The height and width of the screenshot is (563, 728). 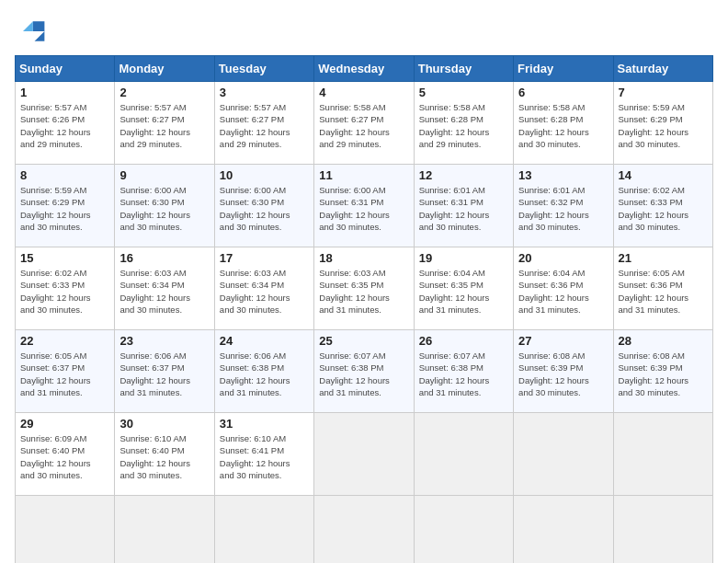 What do you see at coordinates (65, 206) in the screenshot?
I see `day-cell: 8Sunrise: 5:59 AM Sunset: 6:29 PM Daylig…` at bounding box center [65, 206].